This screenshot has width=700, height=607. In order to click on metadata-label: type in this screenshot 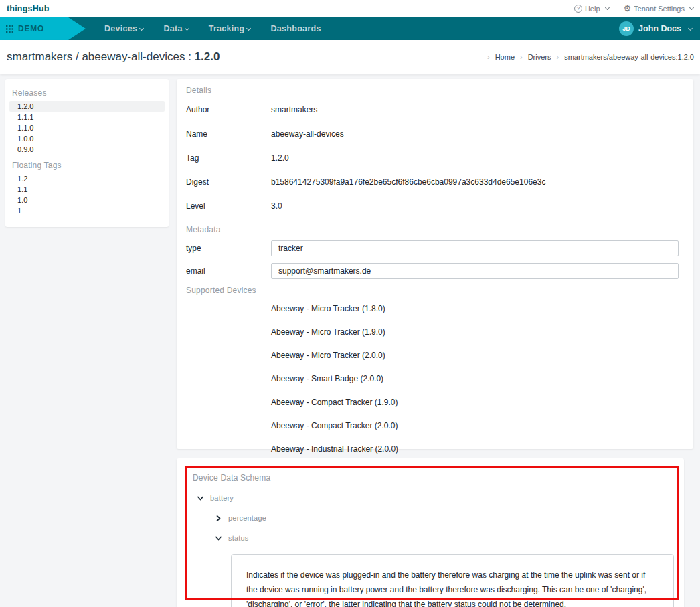, I will do `click(229, 248)`.